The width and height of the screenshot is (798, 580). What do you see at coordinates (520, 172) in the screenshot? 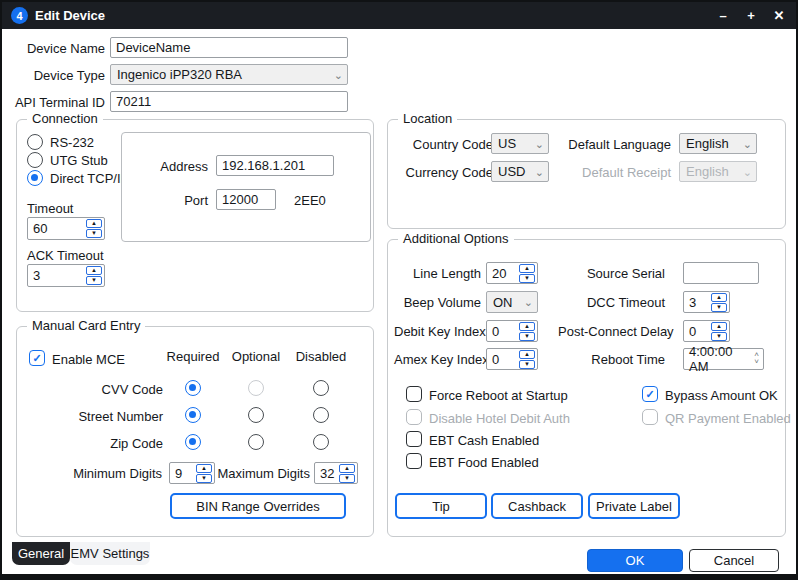
I see `currency-code-dropdown: USD ⌄` at bounding box center [520, 172].